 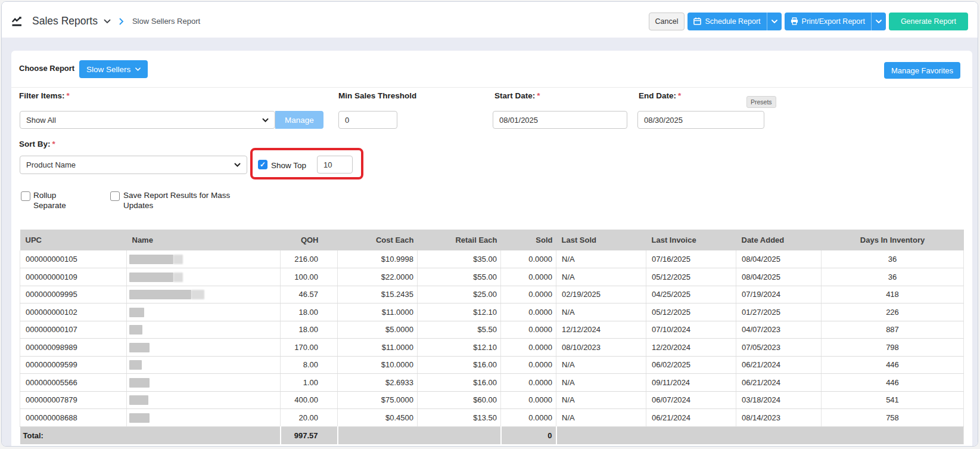 I want to click on show-top-checkbox: ✓, so click(x=263, y=165).